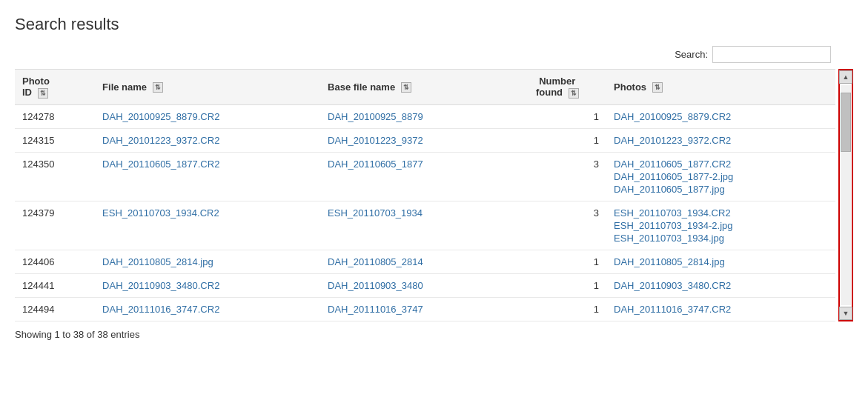 This screenshot has height=400, width=868. Describe the element at coordinates (414, 87) in the screenshot. I see `col-base-file-name: Base file name ⇅` at that location.